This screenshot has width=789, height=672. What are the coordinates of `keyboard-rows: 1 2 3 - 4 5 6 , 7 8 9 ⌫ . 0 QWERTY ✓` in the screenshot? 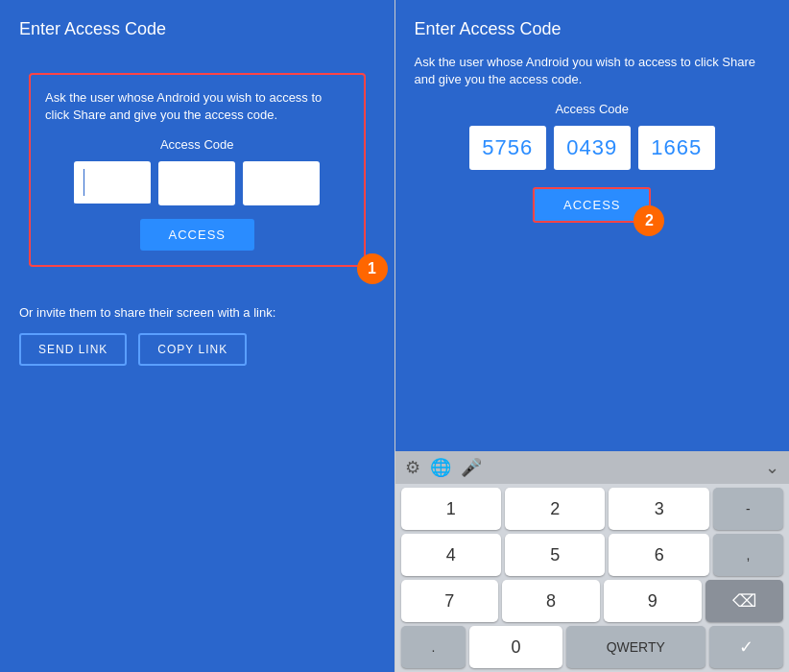 It's located at (593, 578).